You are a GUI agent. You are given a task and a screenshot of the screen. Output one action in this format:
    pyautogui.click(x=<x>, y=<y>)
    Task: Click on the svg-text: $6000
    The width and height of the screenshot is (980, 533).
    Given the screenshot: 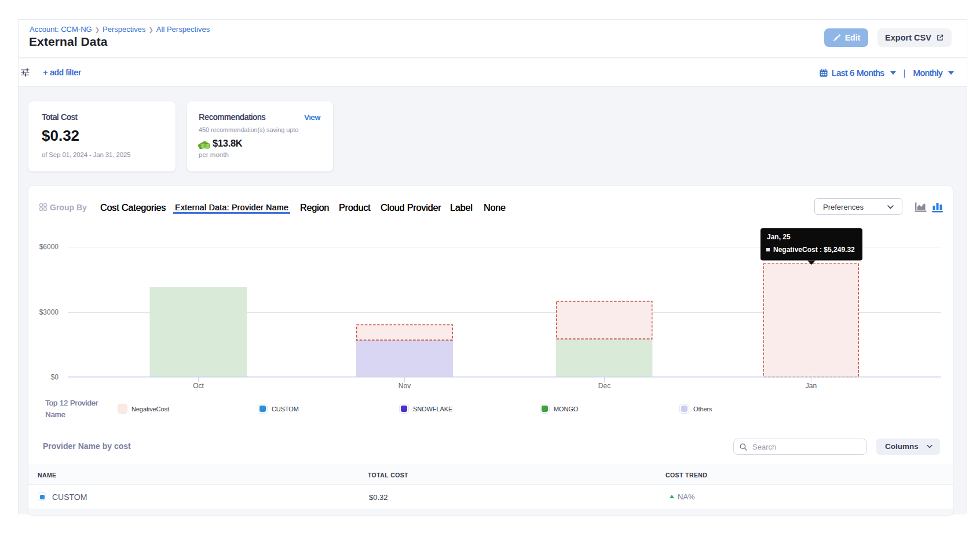 What is the action you would take?
    pyautogui.click(x=49, y=247)
    